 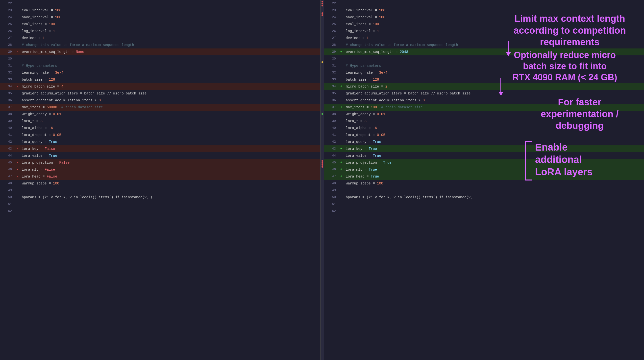 I want to click on code-line-27: 27devices = 1, so click(x=160, y=38).